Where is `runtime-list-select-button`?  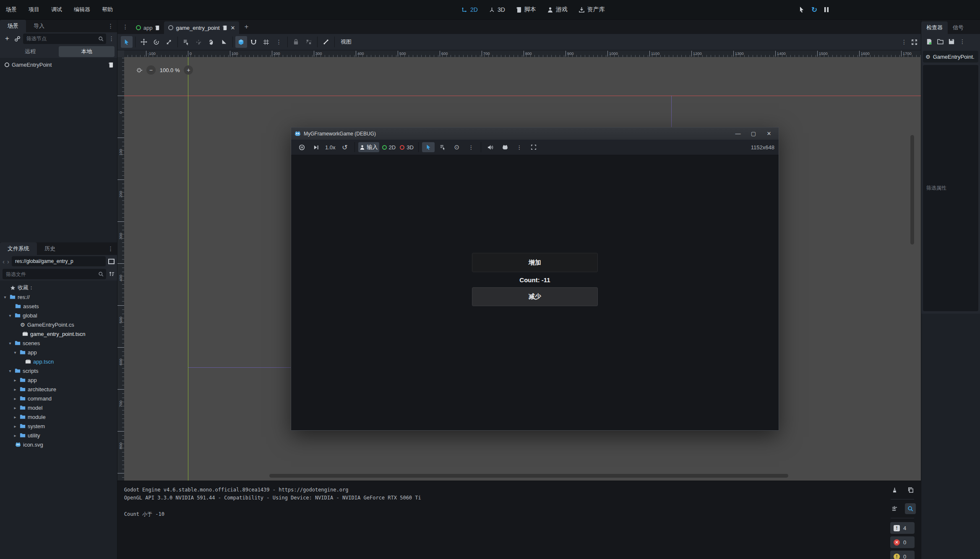
runtime-list-select-button is located at coordinates (443, 147).